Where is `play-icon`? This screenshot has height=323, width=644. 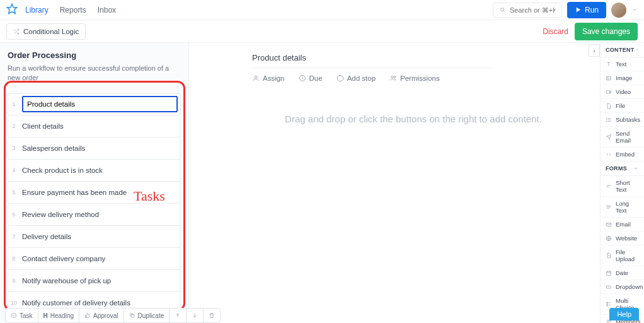 play-icon is located at coordinates (578, 10).